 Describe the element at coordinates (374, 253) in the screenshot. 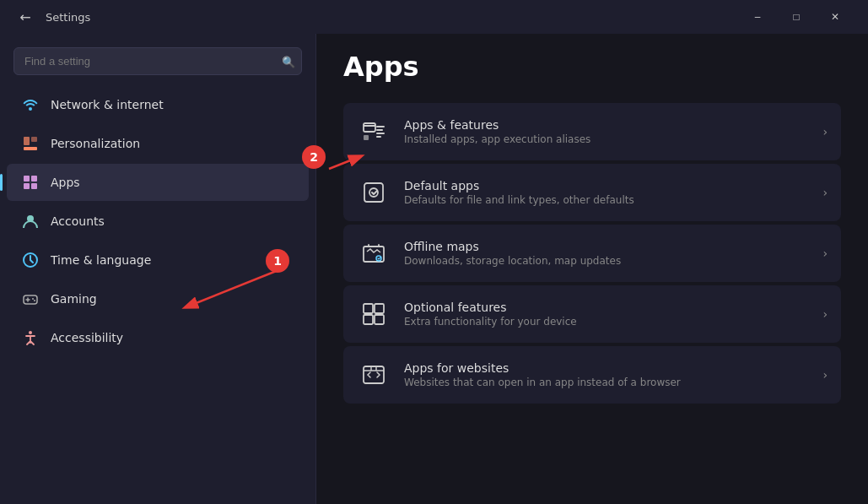

I see `offline-maps-icon` at that location.